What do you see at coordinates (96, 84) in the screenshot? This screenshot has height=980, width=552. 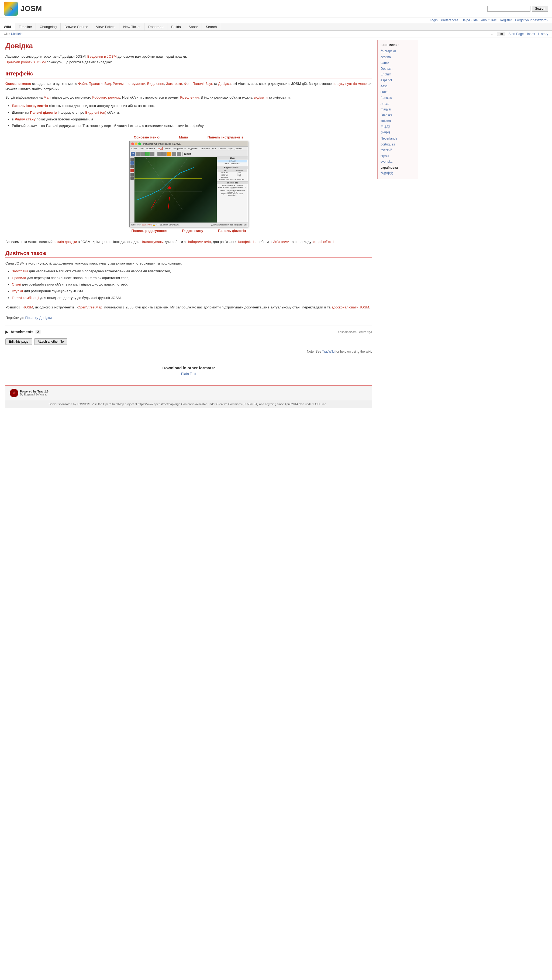 I see `menu-edit: Правити` at bounding box center [96, 84].